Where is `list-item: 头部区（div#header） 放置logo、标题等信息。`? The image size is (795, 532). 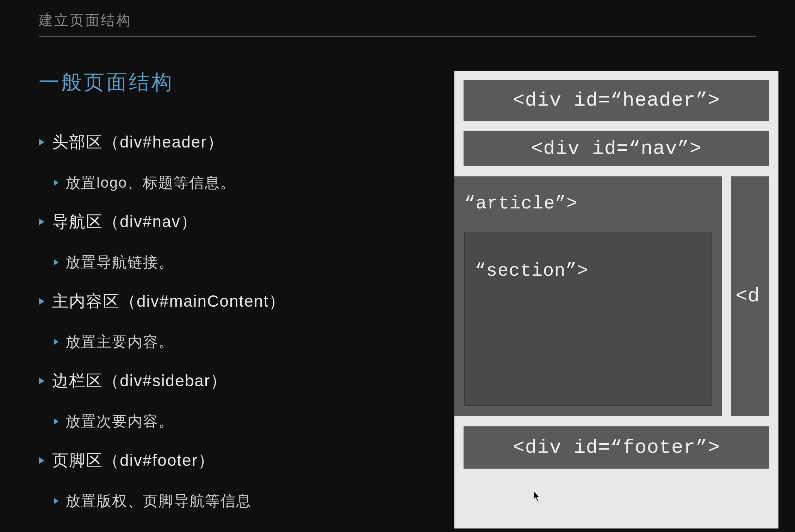
list-item: 头部区（div#header） 放置logo、标题等信息。 is located at coordinates (238, 162).